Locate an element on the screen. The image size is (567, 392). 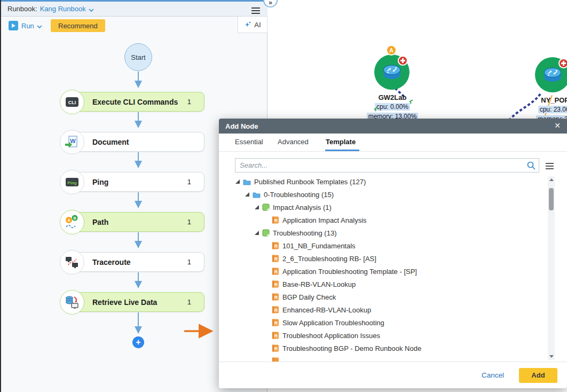
alert-badge-icon is located at coordinates (403, 61).